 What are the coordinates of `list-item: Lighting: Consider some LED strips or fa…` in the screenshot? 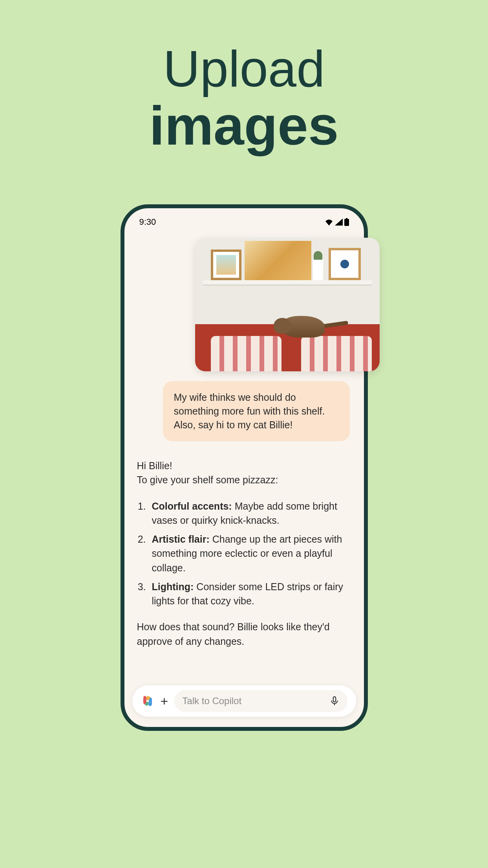 It's located at (250, 594).